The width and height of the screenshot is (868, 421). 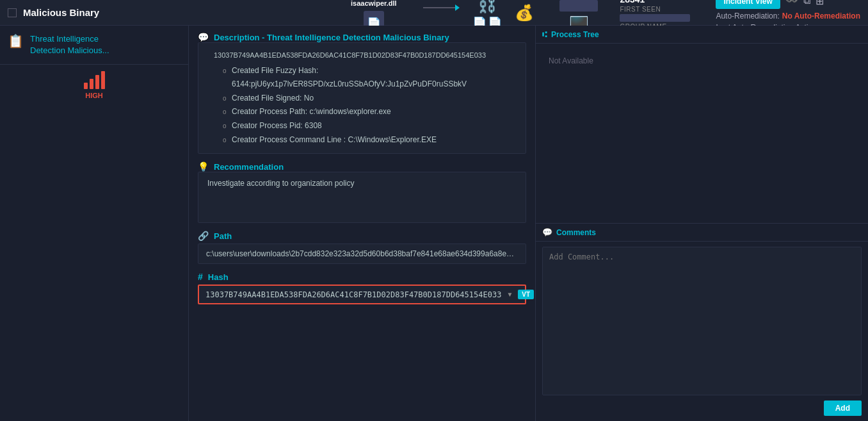 What do you see at coordinates (702, 35) in the screenshot?
I see `process-tree-title-bar: ⑆ Process Tree` at bounding box center [702, 35].